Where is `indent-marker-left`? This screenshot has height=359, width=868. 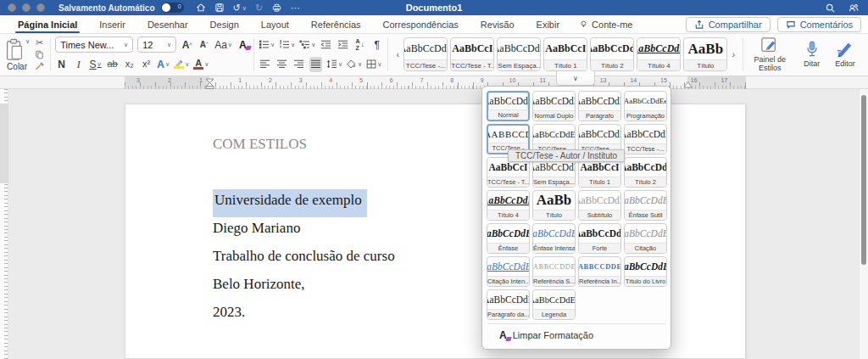
indent-marker-left is located at coordinates (210, 83).